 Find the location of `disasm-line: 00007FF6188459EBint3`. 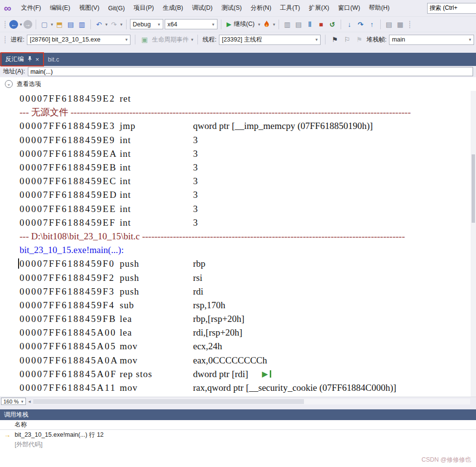

disasm-line: 00007FF6188459EBint3 is located at coordinates (238, 168).